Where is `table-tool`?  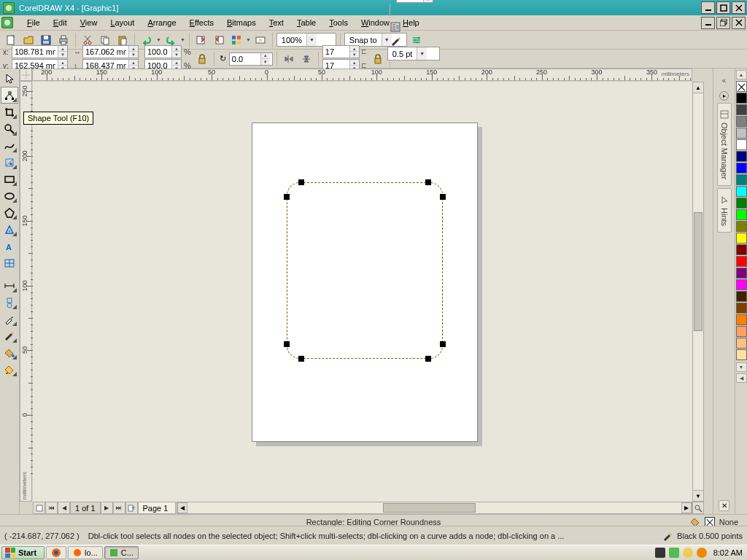 table-tool is located at coordinates (9, 262).